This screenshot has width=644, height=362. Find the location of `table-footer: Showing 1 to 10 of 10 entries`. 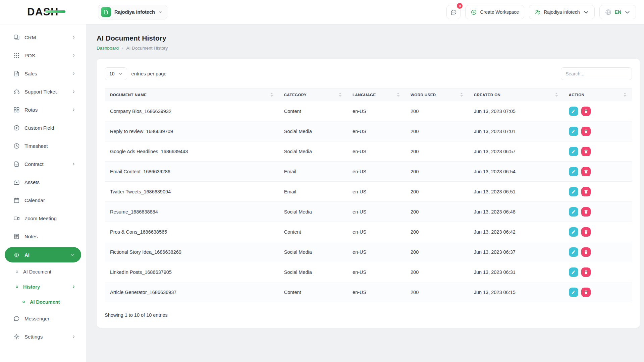

table-footer: Showing 1 to 10 of 10 entries is located at coordinates (368, 315).